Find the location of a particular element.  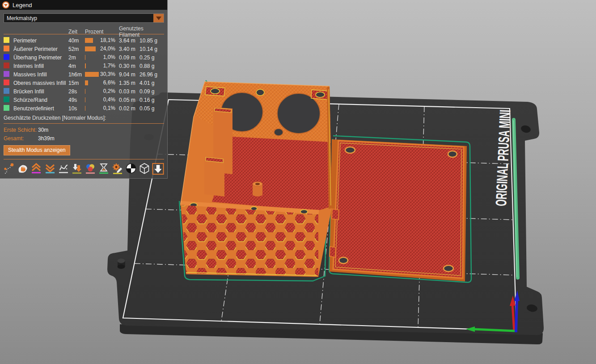

filament-weight: 0.25 g is located at coordinates (152, 58).